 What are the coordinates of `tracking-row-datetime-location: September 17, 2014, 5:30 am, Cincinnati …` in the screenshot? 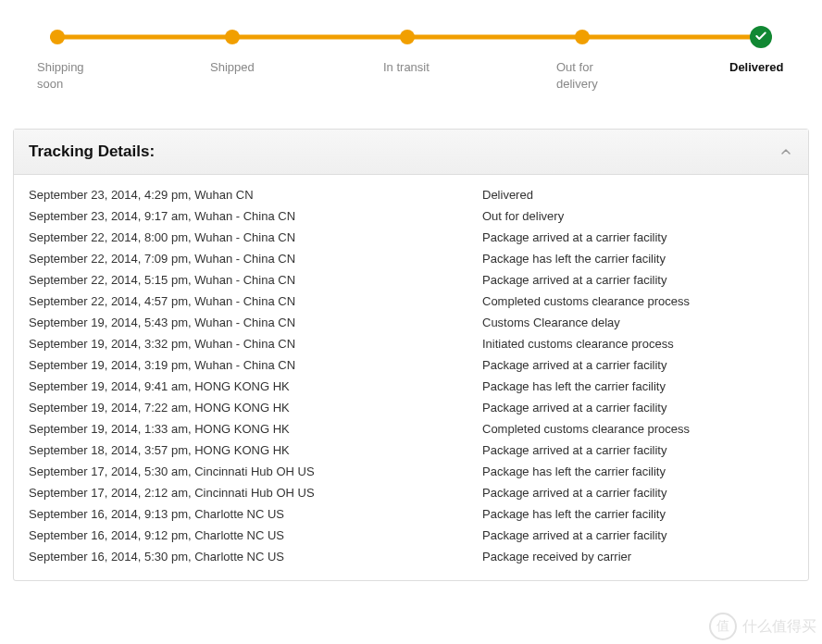 It's located at (255, 472).